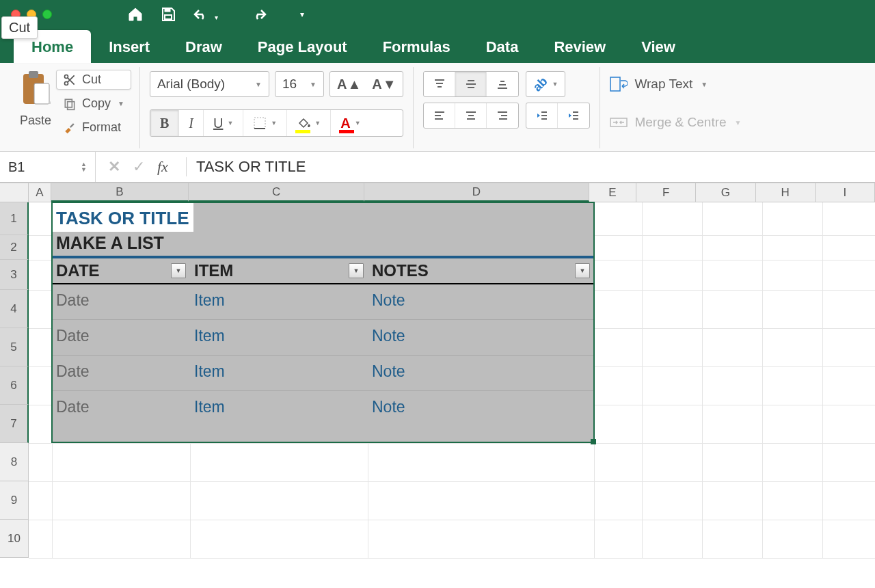  Describe the element at coordinates (224, 123) in the screenshot. I see `underline-button: U▼` at that location.